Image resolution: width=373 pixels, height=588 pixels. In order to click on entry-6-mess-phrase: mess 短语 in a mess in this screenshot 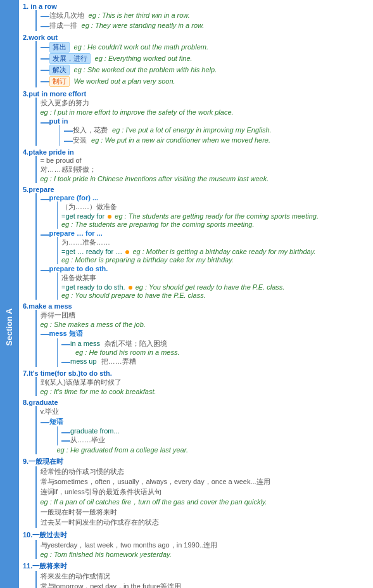, I will do `click(205, 348)`.